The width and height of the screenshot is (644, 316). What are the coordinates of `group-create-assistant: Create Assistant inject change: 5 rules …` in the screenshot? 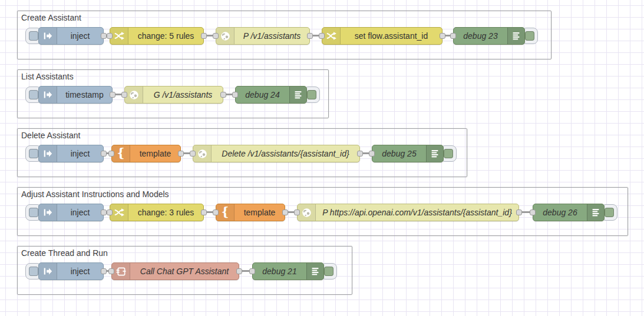 It's located at (284, 35).